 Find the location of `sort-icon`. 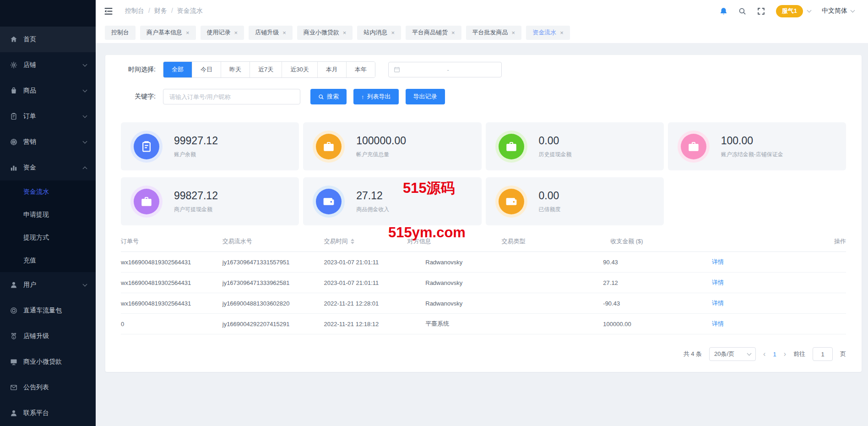

sort-icon is located at coordinates (353, 241).